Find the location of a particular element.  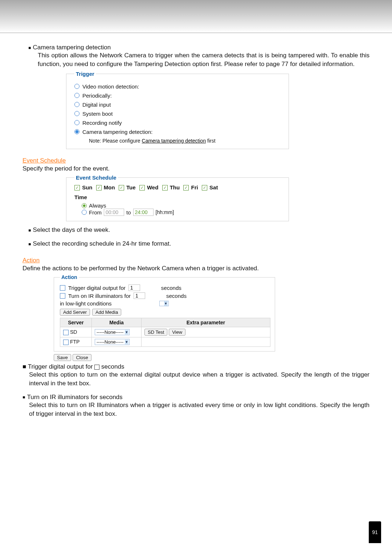

bullet-digital-output-title: ■ Trigger digital output for seconds is located at coordinates (73, 366).